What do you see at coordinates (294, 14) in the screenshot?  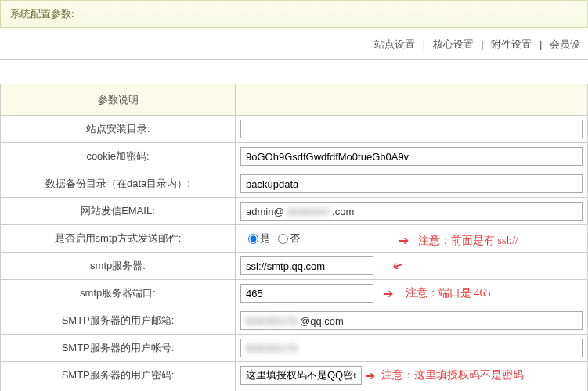 I see `page-header: 系统配置参数:` at bounding box center [294, 14].